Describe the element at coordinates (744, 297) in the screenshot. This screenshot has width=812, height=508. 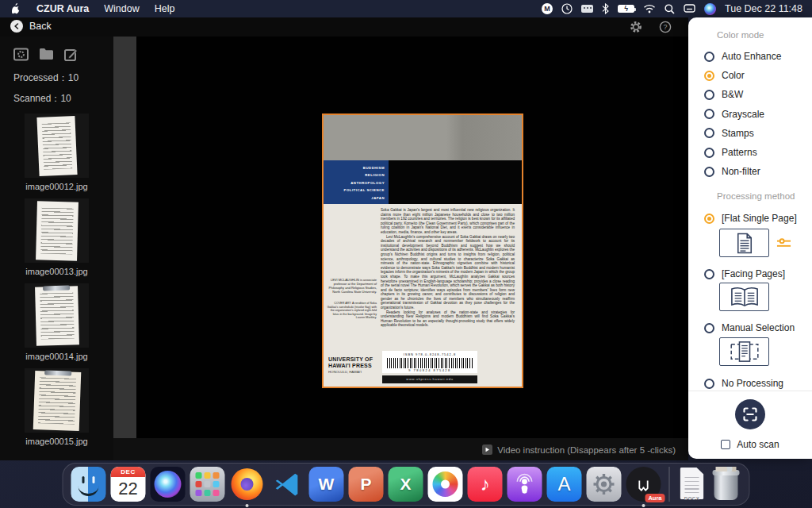
I see `facing-pages-icon-row` at that location.